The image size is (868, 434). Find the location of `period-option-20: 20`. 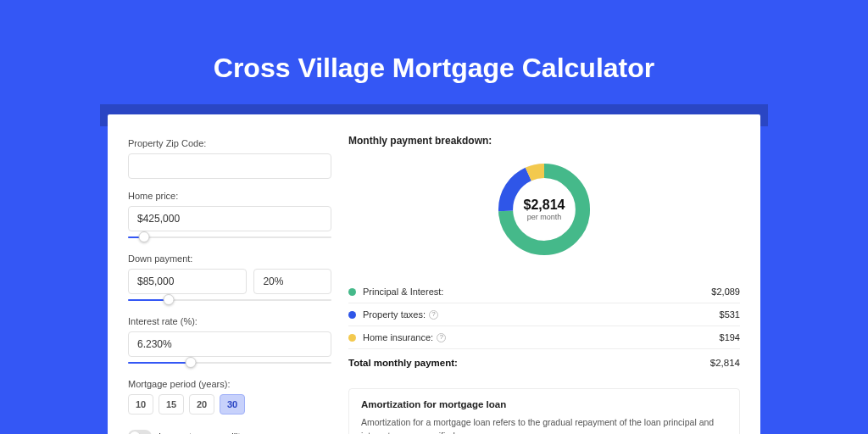

period-option-20: 20 is located at coordinates (202, 404).